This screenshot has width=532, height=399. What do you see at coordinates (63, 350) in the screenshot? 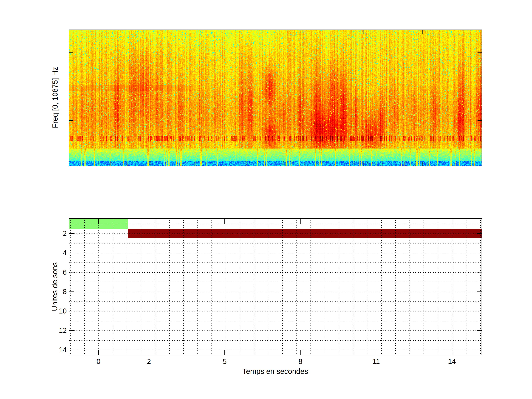
I see `y-tick-label: 14` at bounding box center [63, 350].